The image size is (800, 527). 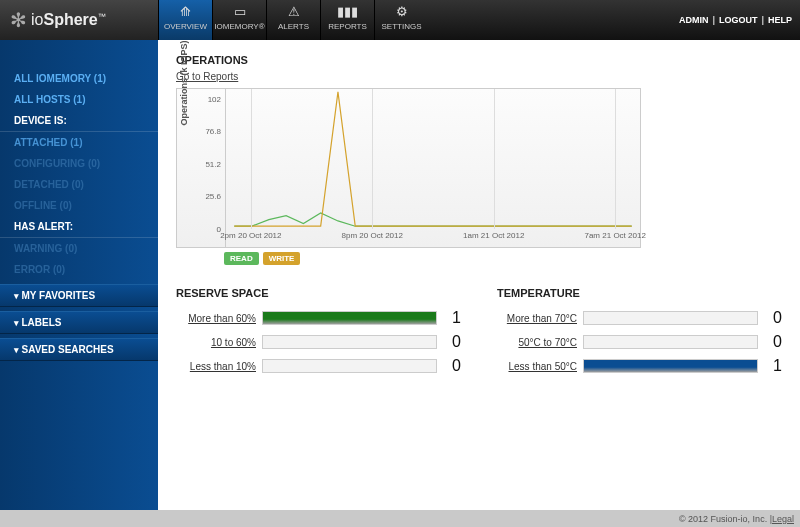 What do you see at coordinates (216, 342) in the screenshot?
I see `reserve-label: 10 to 60%` at bounding box center [216, 342].